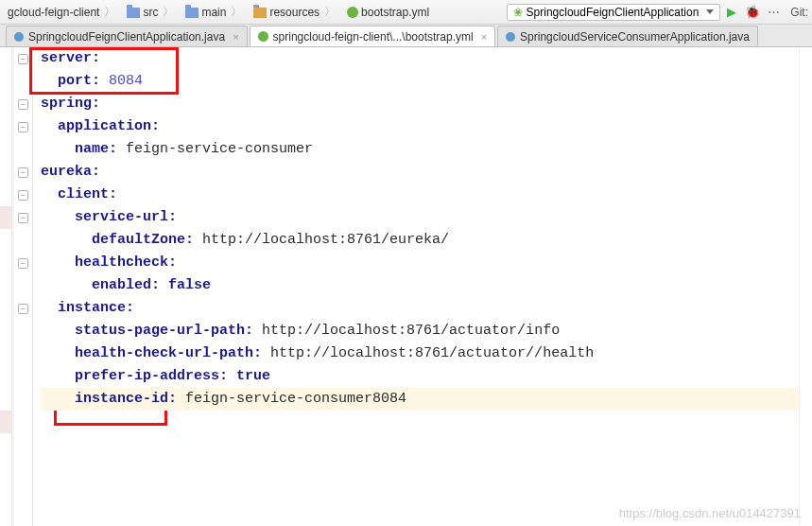 The image size is (812, 526). Describe the element at coordinates (75, 81) in the screenshot. I see `key-port: port` at that location.